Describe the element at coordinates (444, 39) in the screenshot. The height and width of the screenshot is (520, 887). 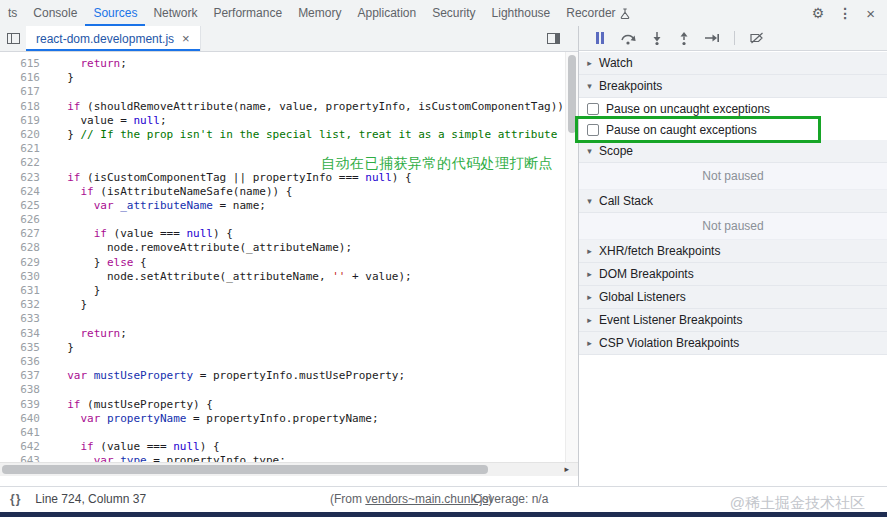
I see `second-row: react-dom.development.js ×` at that location.